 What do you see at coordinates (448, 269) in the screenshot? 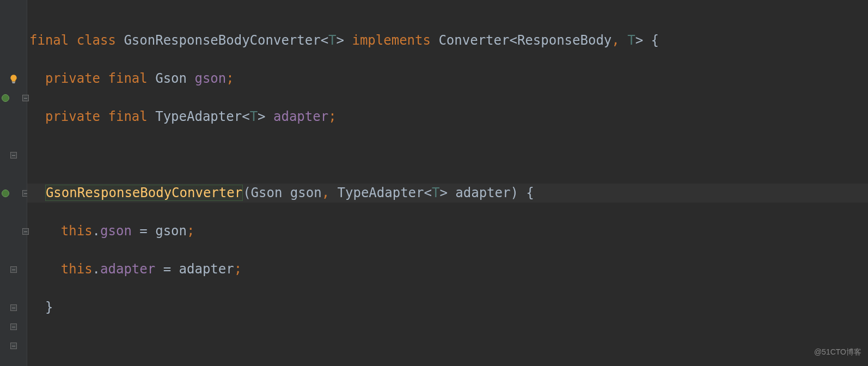
I see `code-line: this.adapter = adapter;` at bounding box center [448, 269].